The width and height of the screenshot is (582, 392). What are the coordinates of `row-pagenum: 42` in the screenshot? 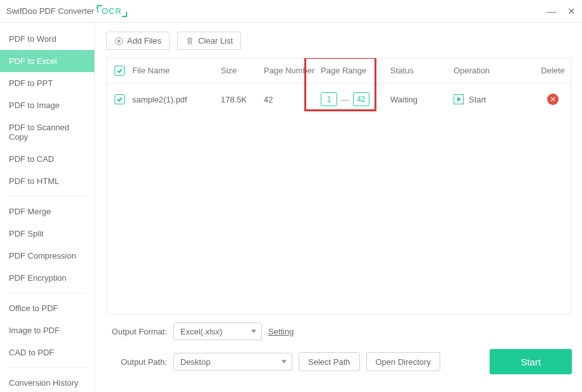 It's located at (292, 100).